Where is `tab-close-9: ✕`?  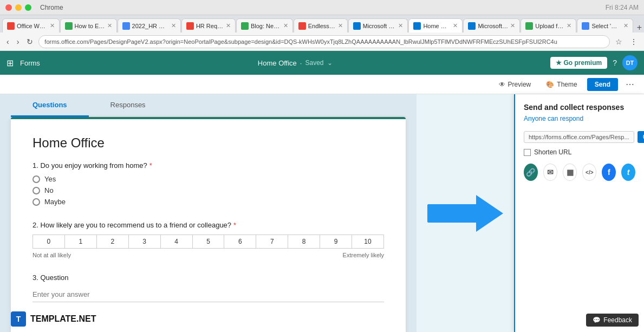 tab-close-9: ✕ is located at coordinates (512, 26).